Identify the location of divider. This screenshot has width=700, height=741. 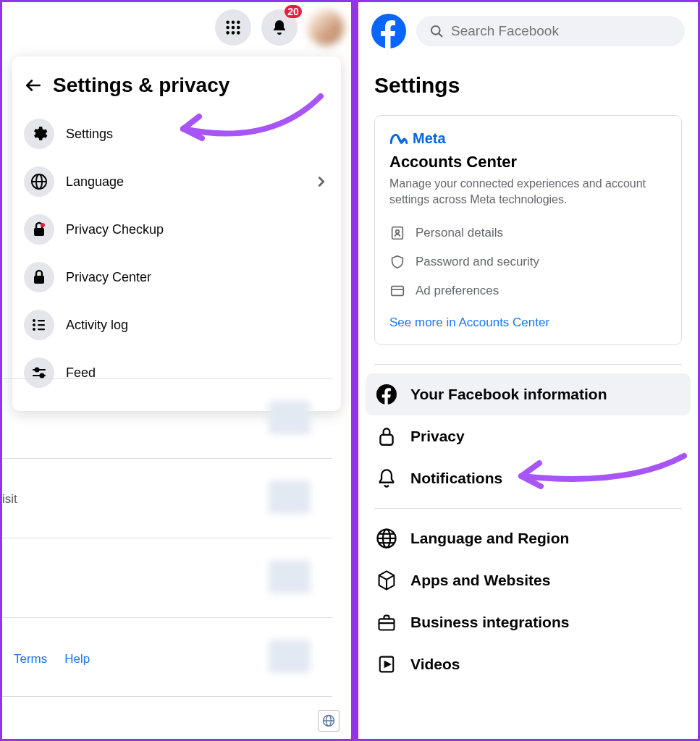
(528, 508).